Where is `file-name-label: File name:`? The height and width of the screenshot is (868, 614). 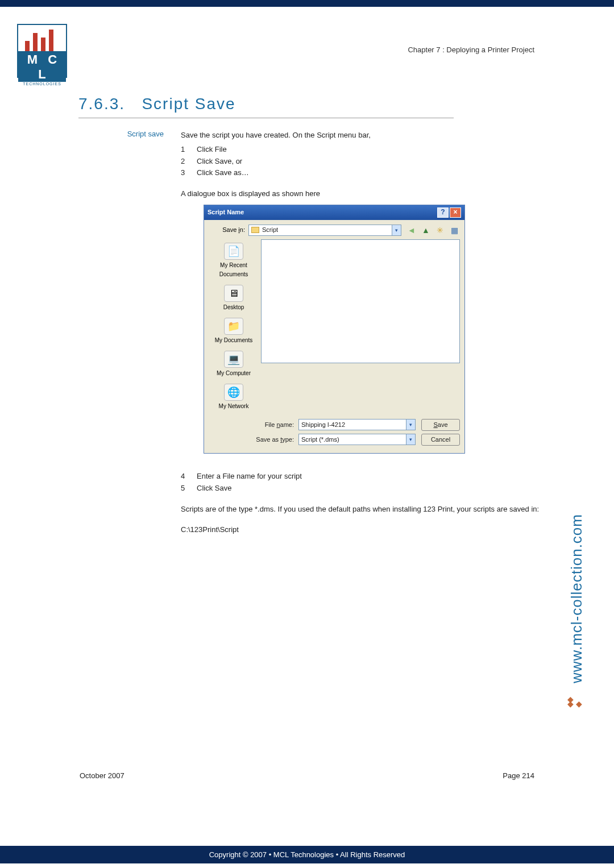
file-name-label: File name: is located at coordinates (254, 425).